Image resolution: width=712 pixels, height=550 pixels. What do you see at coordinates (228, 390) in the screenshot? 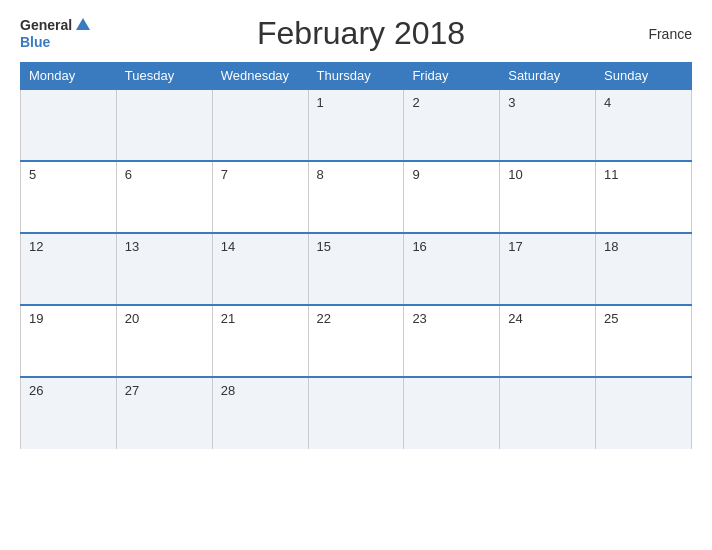
I see `day-number: 28` at bounding box center [228, 390].